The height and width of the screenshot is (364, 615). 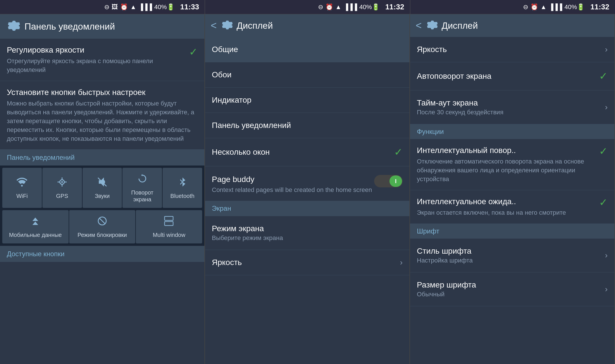 I want to click on menu-page-buddy: Page buddy Context related pages will be…, so click(x=307, y=184).